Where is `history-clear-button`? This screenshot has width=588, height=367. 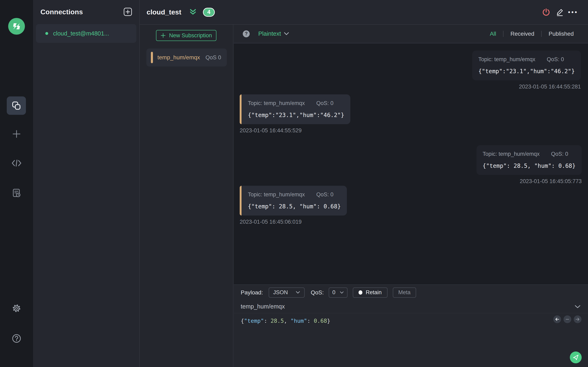 history-clear-button is located at coordinates (567, 319).